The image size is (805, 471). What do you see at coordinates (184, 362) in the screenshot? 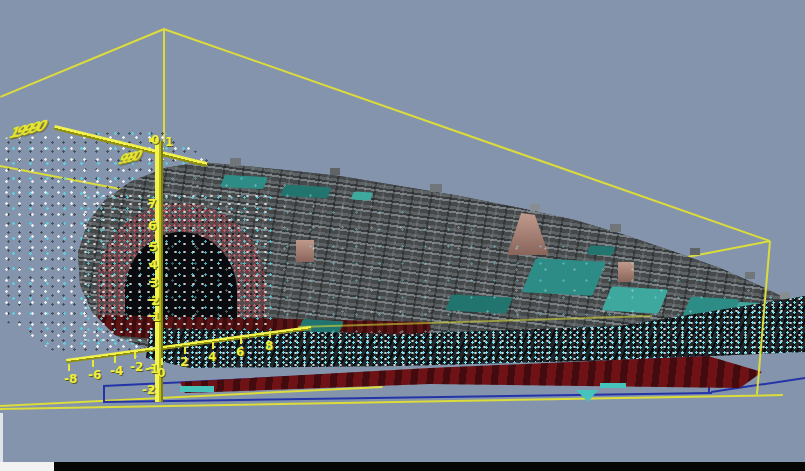
I see `x-tick-label: 2` at bounding box center [184, 362].